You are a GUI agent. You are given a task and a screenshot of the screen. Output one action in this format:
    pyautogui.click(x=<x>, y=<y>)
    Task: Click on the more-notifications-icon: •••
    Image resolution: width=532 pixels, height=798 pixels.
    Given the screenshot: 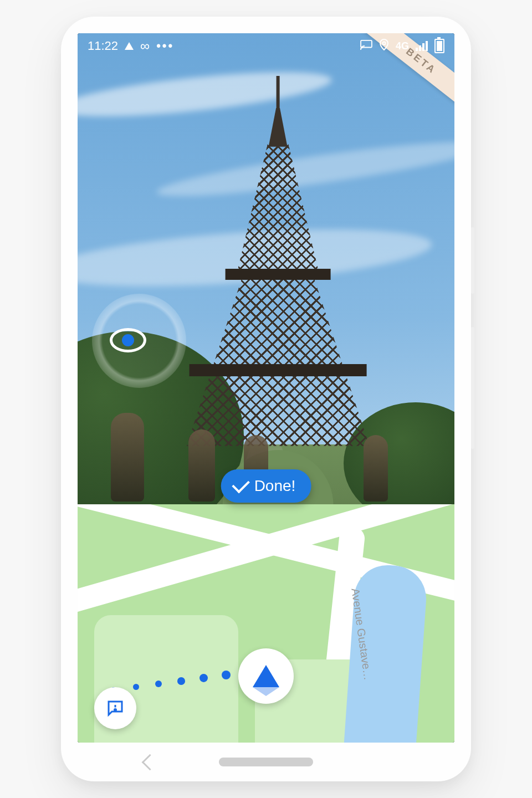 What is the action you would take?
    pyautogui.click(x=165, y=46)
    